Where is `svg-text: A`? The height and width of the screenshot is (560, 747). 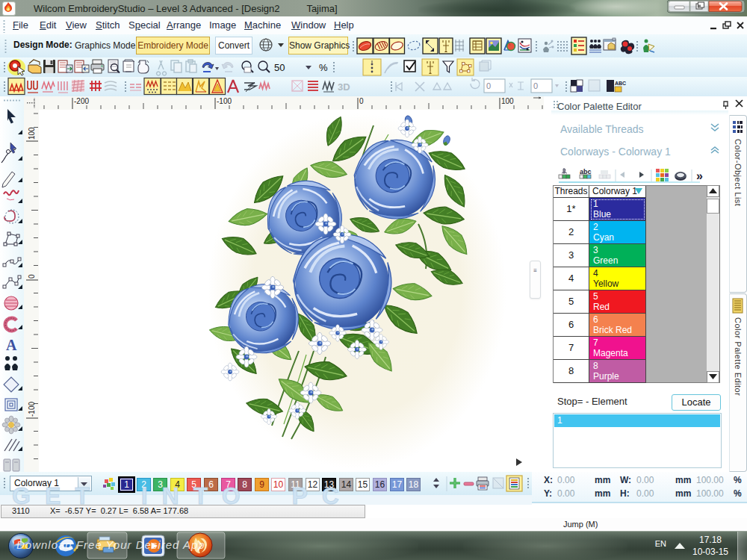
svg-text: A is located at coordinates (12, 345).